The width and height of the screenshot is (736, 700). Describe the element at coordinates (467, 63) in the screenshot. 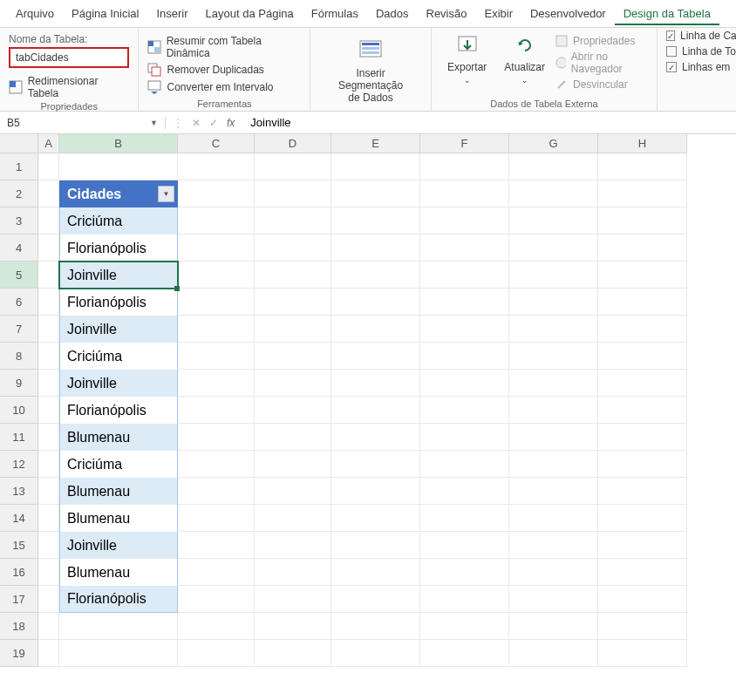

I see `export-button: Exportar⌄` at that location.